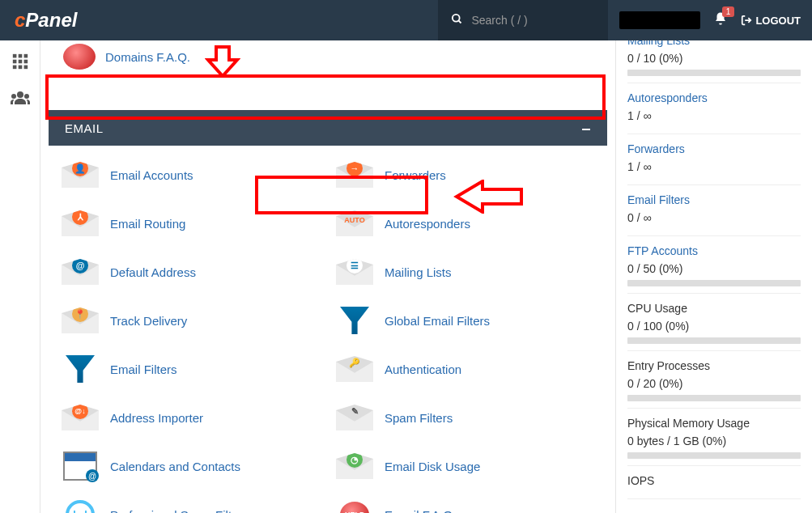 The image size is (812, 513). Describe the element at coordinates (714, 322) in the screenshot. I see `stat-block: CPU Usage0 / 100 (0%)` at that location.